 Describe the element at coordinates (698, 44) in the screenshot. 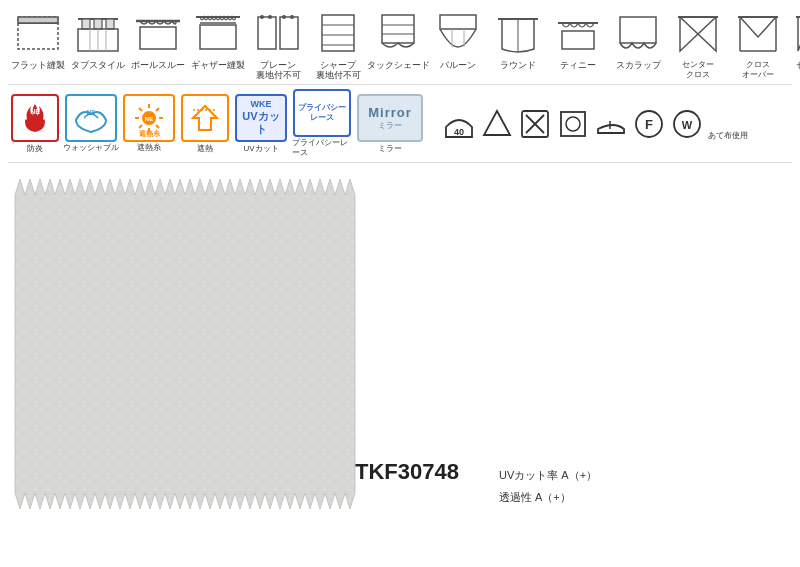

I see `icon-center-cross: センタークロス` at that location.